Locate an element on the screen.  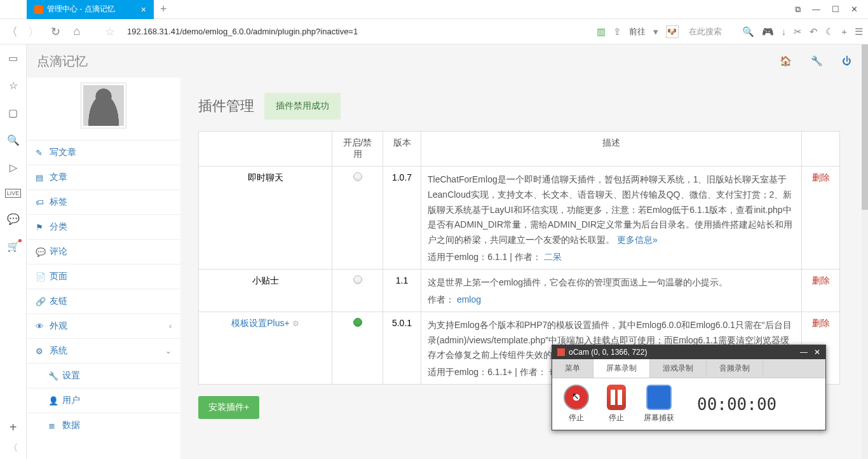
gamepad-icon: 🎮 is located at coordinates (768, 32).